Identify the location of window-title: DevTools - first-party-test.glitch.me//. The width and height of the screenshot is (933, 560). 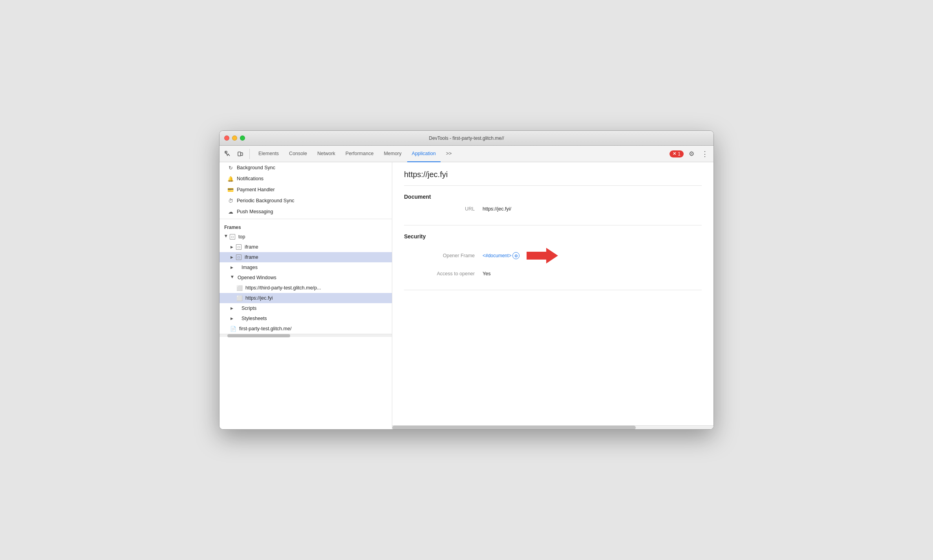
(466, 138).